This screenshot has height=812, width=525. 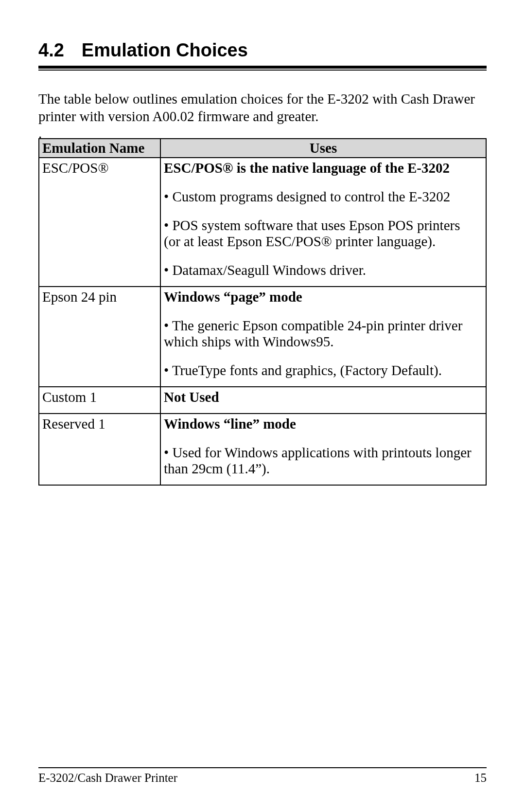 I want to click on emulation-uses: ESC/POS® is the native language of the E…, so click(x=323, y=222).